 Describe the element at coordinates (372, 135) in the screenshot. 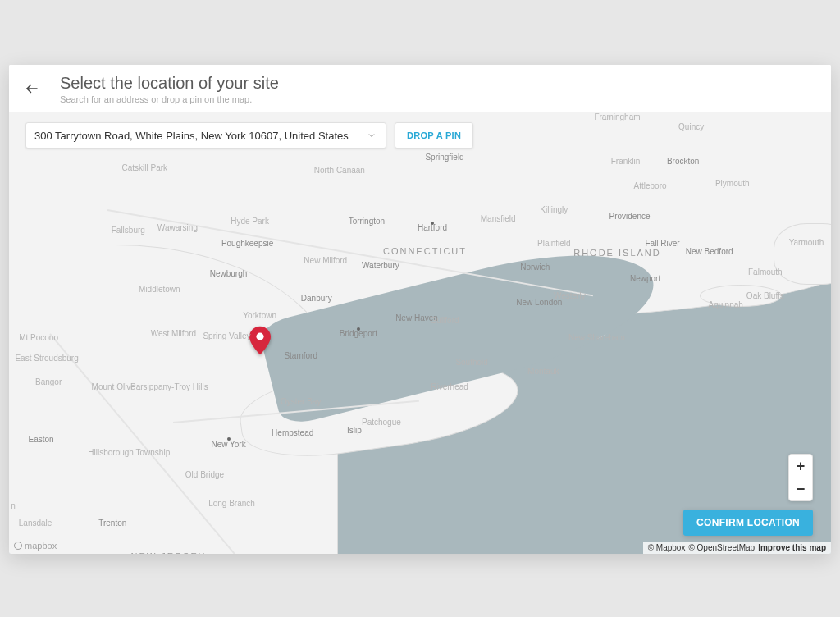

I see `chevron-down-icon` at that location.